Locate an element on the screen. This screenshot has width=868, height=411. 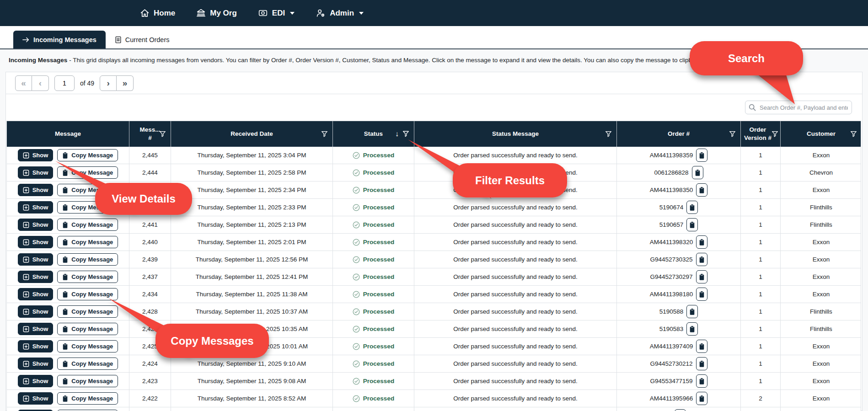
next-page-button: › is located at coordinates (108, 83).